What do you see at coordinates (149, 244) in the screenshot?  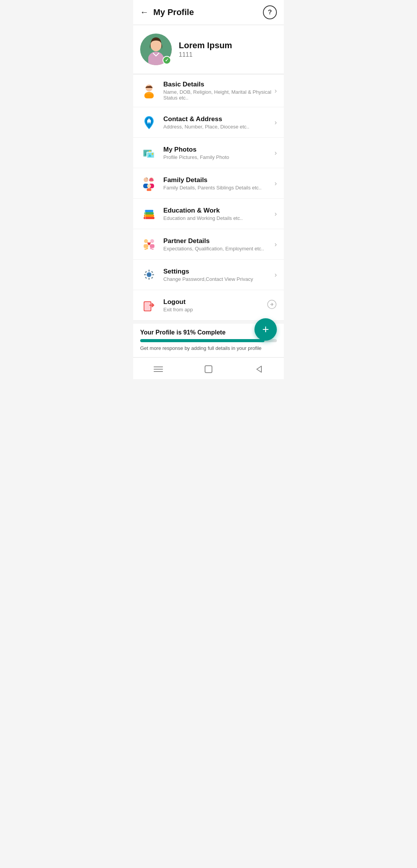 I see `partner-details-icon` at bounding box center [149, 244].